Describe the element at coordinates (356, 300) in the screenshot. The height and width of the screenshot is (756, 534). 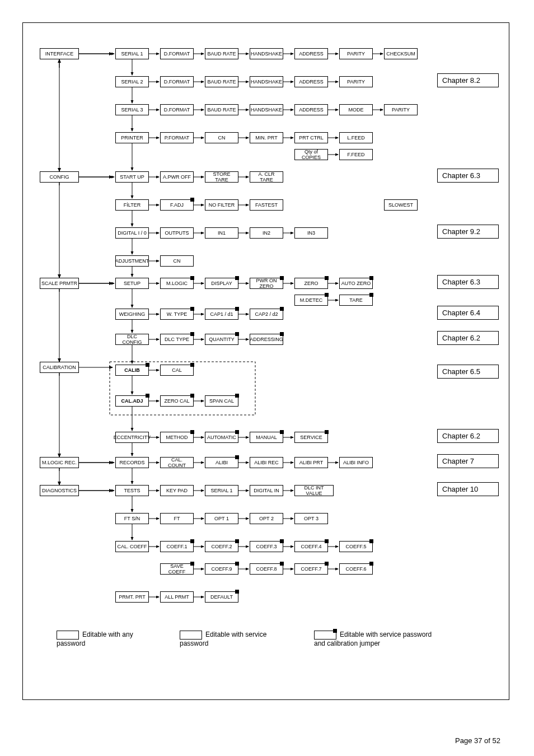
I see `node-tare: TARE` at that location.